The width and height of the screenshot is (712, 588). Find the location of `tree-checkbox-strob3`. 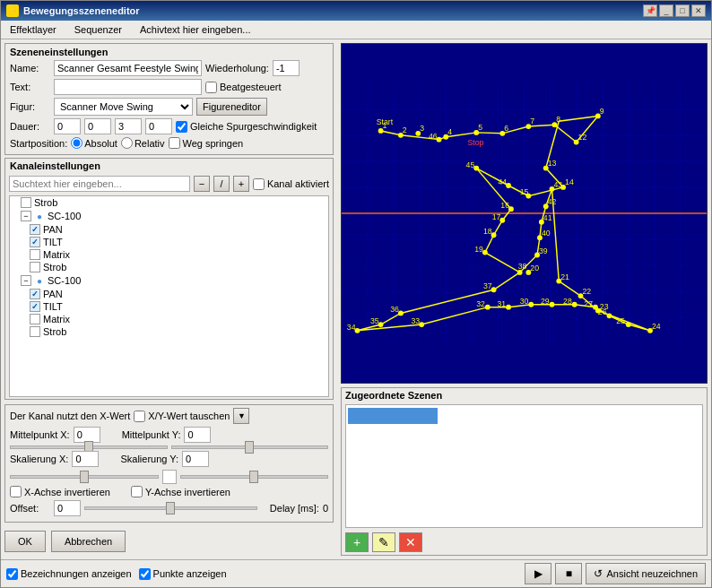

tree-checkbox-strob3 is located at coordinates (35, 332).